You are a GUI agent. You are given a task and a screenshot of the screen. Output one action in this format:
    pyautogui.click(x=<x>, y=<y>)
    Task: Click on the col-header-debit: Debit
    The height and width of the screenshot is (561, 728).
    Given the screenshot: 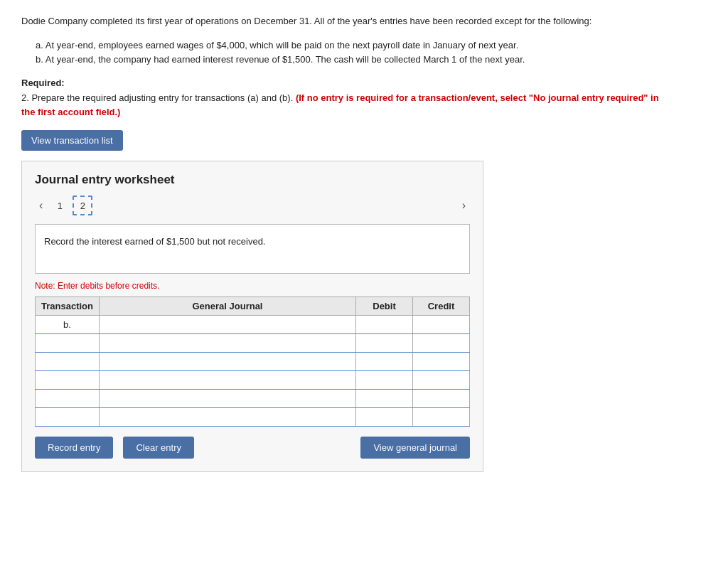 What is the action you would take?
    pyautogui.click(x=385, y=306)
    